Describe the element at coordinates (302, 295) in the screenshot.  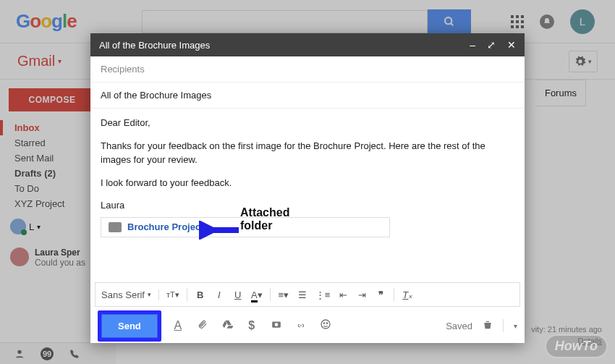
I see `numbered-list-button: ☰` at that location.